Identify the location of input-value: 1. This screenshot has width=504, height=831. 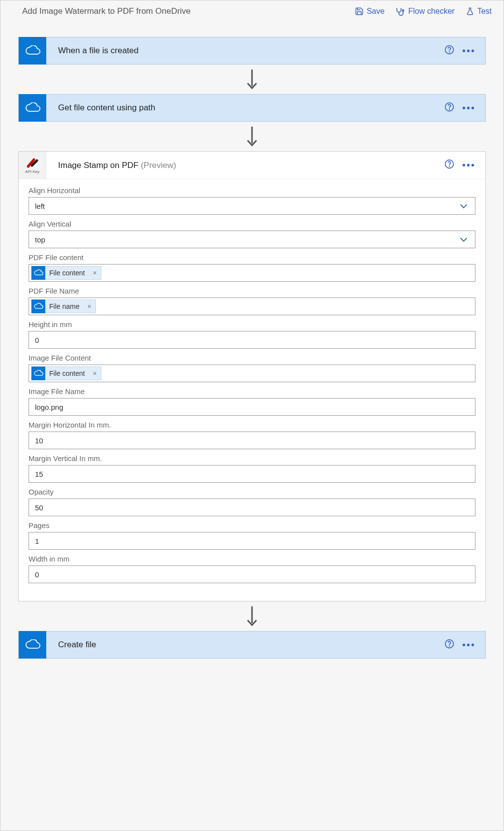
(37, 541).